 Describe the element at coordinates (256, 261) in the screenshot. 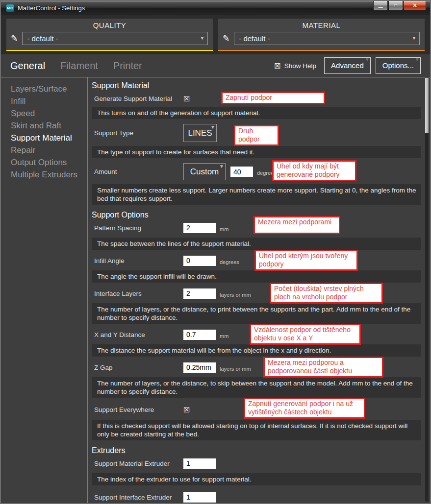

I see `setting-row-infill-angle: Infill Angle degrees Úhel pod kterým jso…` at that location.